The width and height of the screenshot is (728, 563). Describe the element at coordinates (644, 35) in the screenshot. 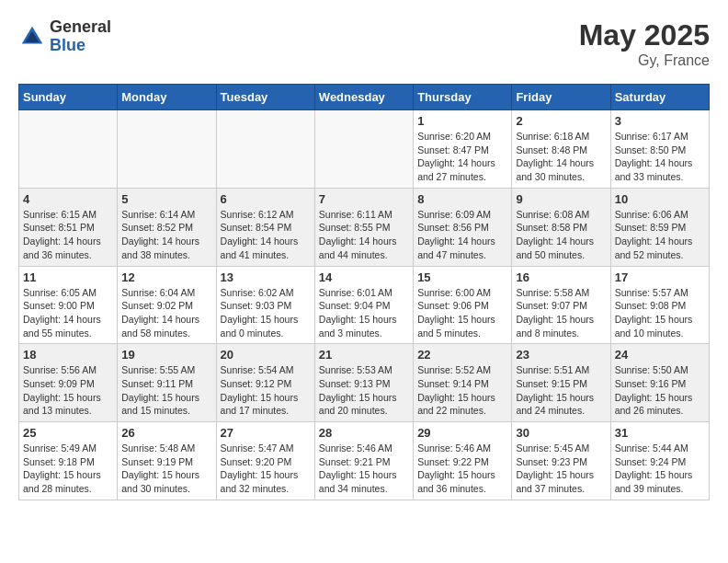

I see `calendar-title: May 2025` at that location.